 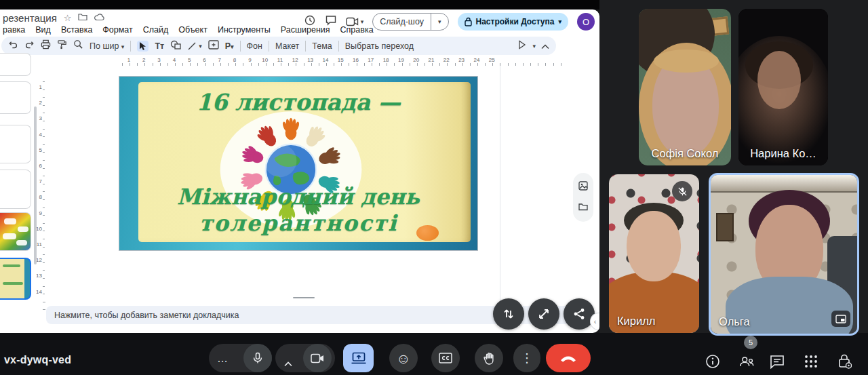 What do you see at coordinates (204, 60) in the screenshot?
I see `ruler-h-number: 6` at bounding box center [204, 60].